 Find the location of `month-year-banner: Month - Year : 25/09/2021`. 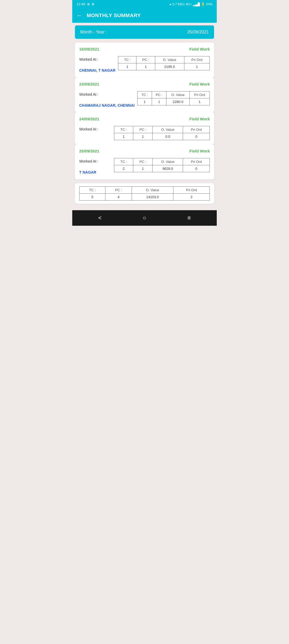

month-year-banner: Month - Year : 25/09/2021 is located at coordinates (144, 32).